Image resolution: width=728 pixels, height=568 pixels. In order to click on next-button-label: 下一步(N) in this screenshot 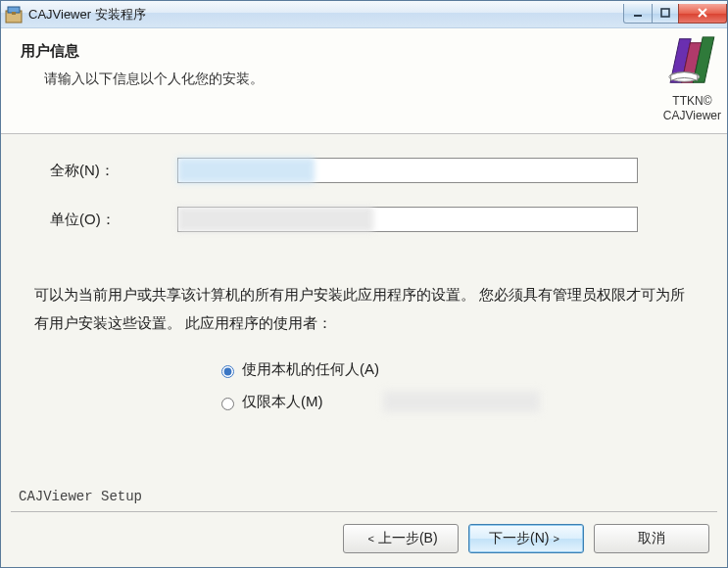, I will do `click(519, 539)`.